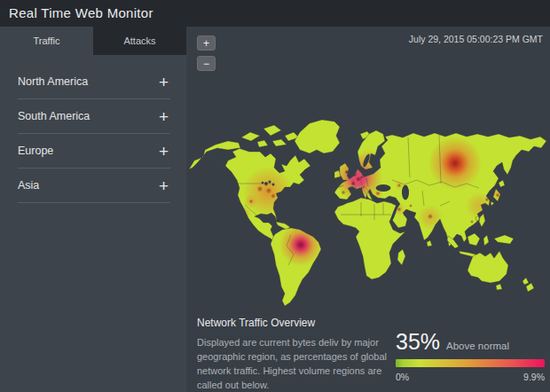  What do you see at coordinates (477, 346) in the screenshot?
I see `gauge-label: Above normal` at bounding box center [477, 346].